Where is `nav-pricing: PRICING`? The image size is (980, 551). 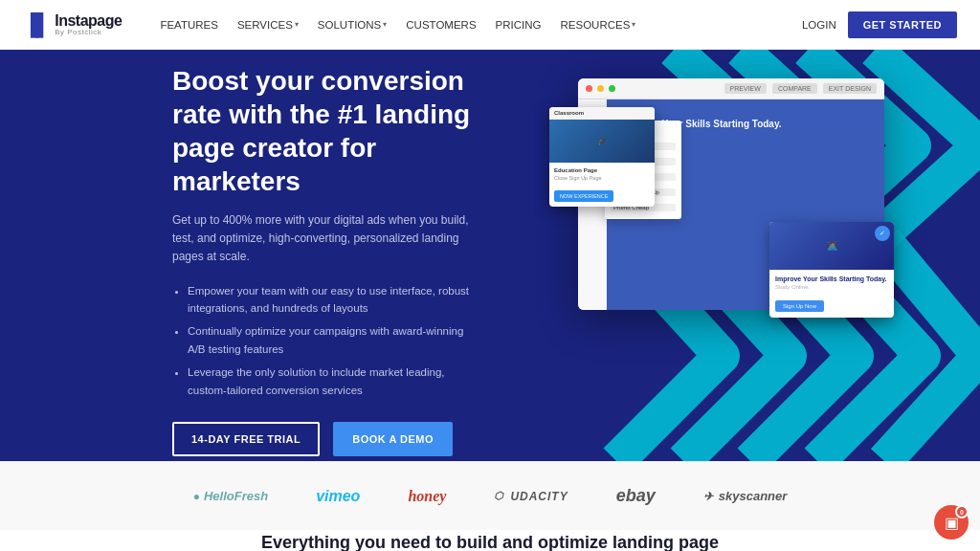
nav-pricing: PRICING is located at coordinates (519, 25).